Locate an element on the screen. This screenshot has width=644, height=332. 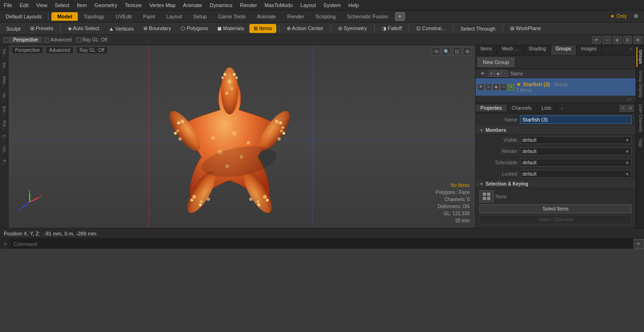
props-tab-lists: Lists is located at coordinates (547, 108).